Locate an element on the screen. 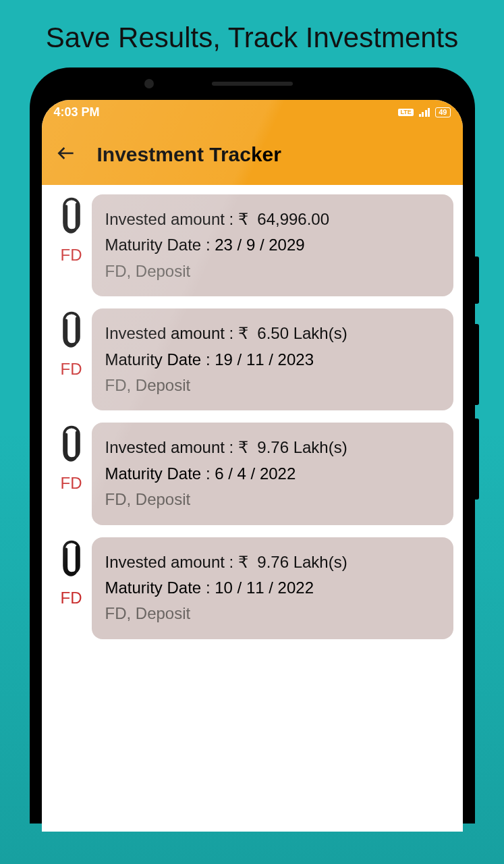 The width and height of the screenshot is (504, 864). maturity-date-value: 23 / 9 / 2029 is located at coordinates (259, 244).